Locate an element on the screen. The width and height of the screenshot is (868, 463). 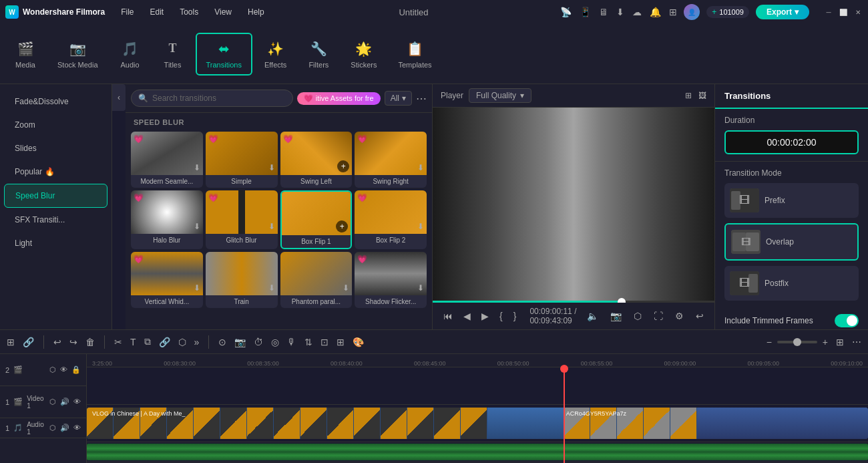
toolbar-media: 🎬 Media is located at coordinates (25, 54).